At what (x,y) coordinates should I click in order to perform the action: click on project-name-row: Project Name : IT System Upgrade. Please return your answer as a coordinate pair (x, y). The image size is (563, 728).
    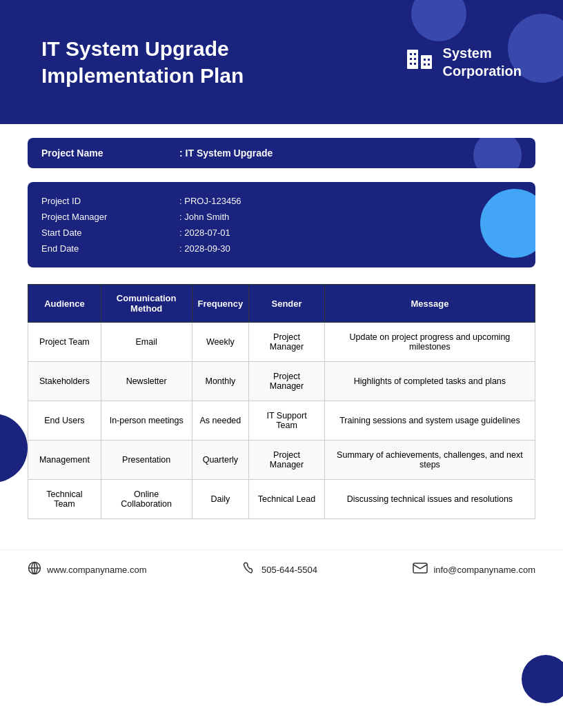
    Looking at the image, I should click on (282, 153).